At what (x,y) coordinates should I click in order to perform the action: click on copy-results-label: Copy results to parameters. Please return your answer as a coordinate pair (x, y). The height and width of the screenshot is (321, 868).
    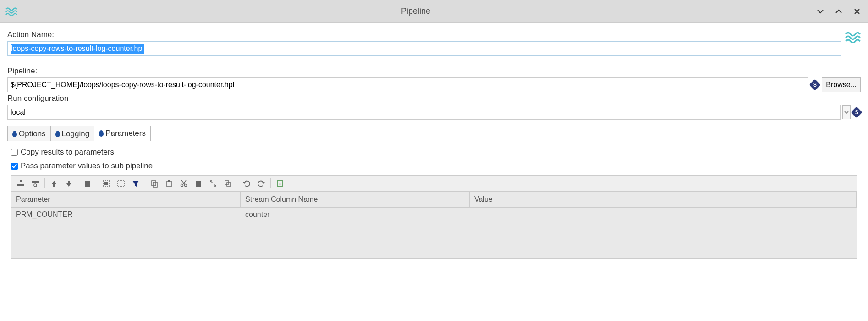
    Looking at the image, I should click on (67, 152).